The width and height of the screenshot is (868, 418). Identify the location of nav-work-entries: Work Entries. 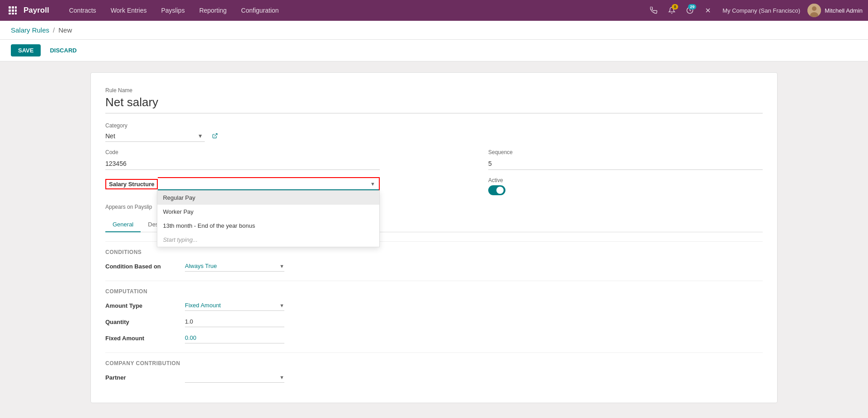
(129, 10).